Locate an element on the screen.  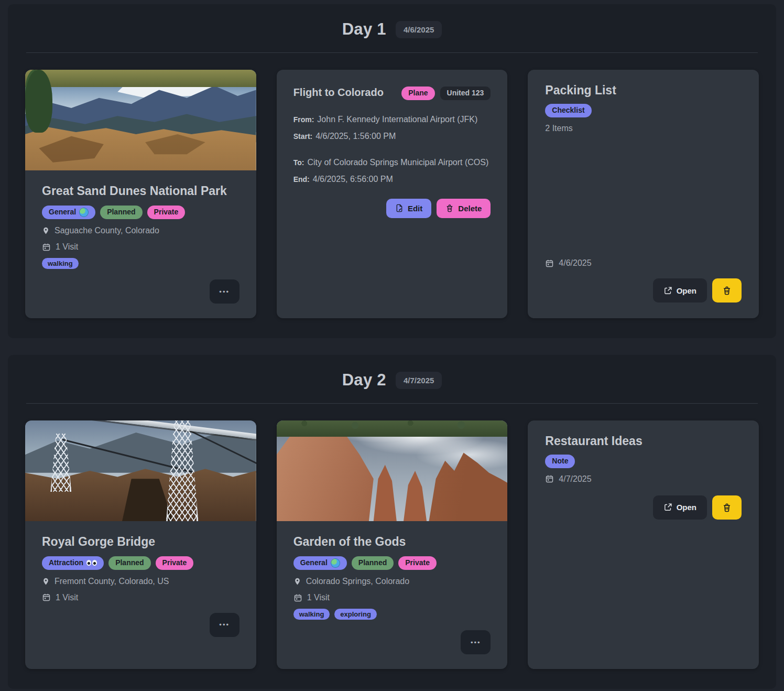
place-photo-royal-gorge-bridge is located at coordinates (140, 471).